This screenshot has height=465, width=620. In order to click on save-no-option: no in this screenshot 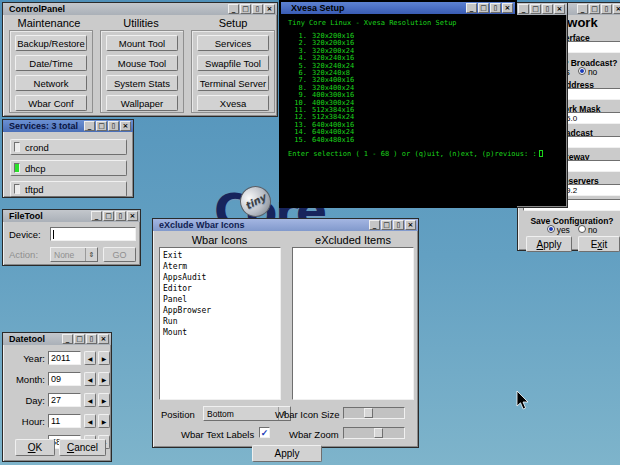, I will do `click(588, 230)`.